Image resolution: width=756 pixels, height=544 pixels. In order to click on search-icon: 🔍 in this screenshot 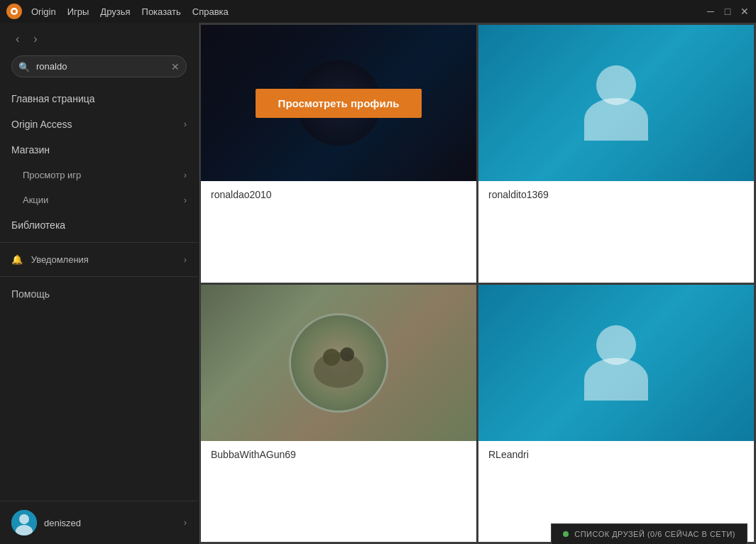, I will do `click(24, 67)`.